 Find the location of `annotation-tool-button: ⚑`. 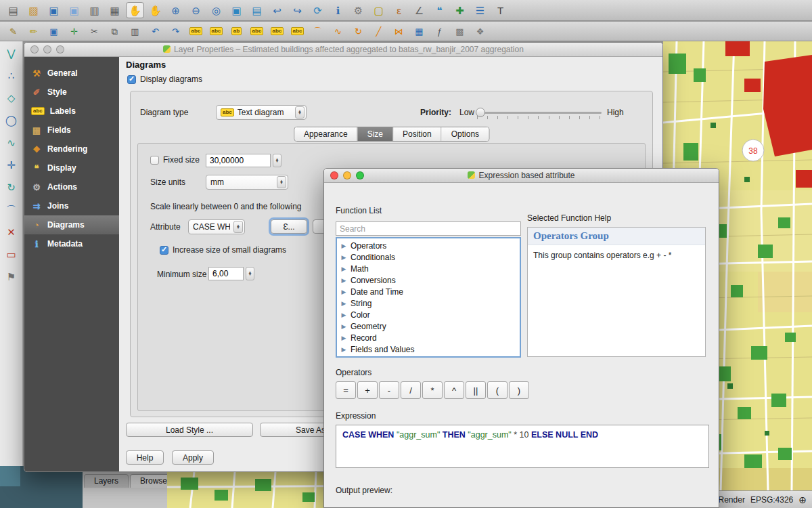

annotation-tool-button: ⚑ is located at coordinates (12, 276).